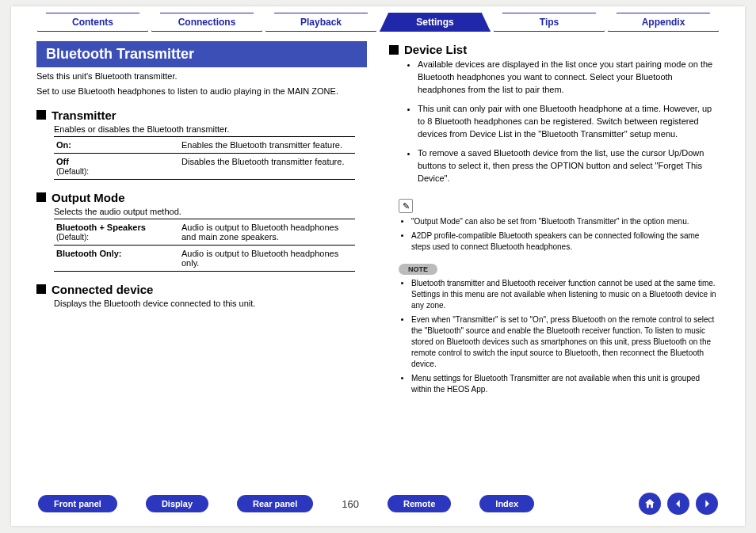 The image size is (756, 533). What do you see at coordinates (321, 22) in the screenshot?
I see `tab-playback: Playback` at bounding box center [321, 22].